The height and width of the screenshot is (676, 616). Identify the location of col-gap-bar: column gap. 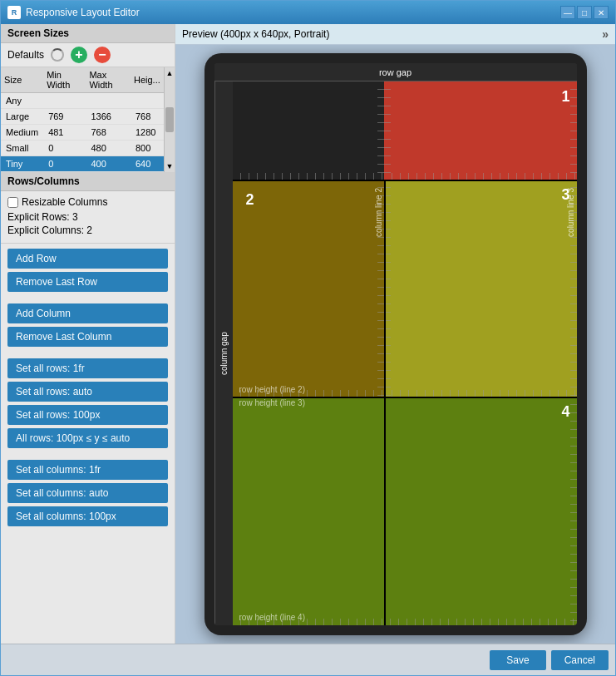
(224, 353).